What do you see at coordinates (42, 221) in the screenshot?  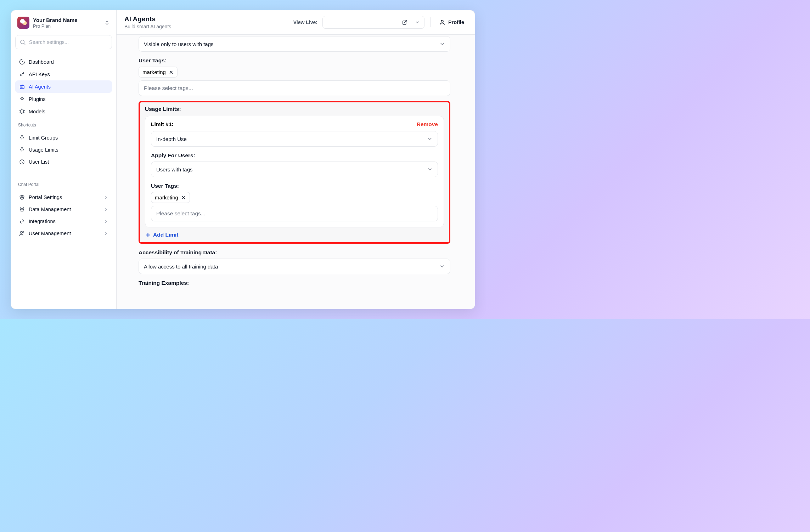 I see `sidebar-item-label: Integrations` at bounding box center [42, 221].